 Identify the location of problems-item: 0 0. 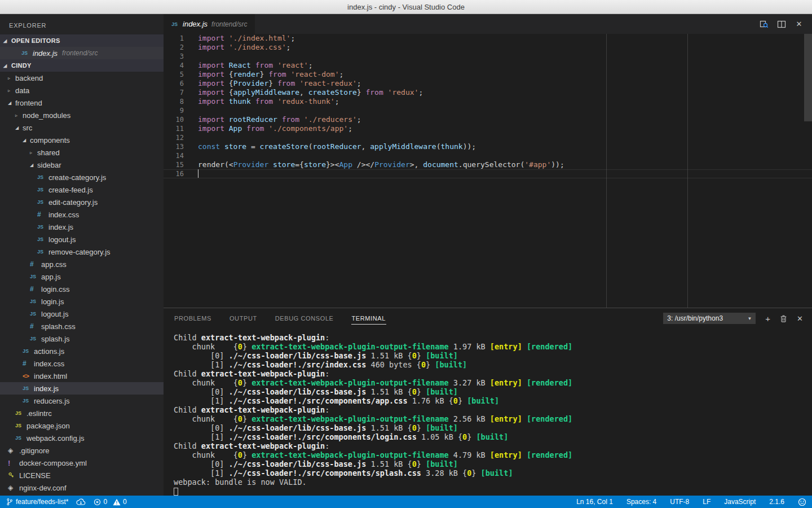
(110, 502).